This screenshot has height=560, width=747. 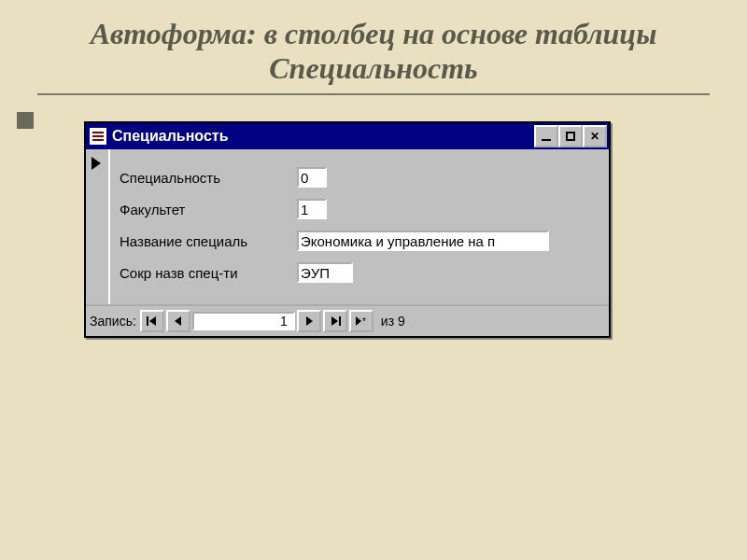 What do you see at coordinates (152, 321) in the screenshot?
I see `nav-first-button` at bounding box center [152, 321].